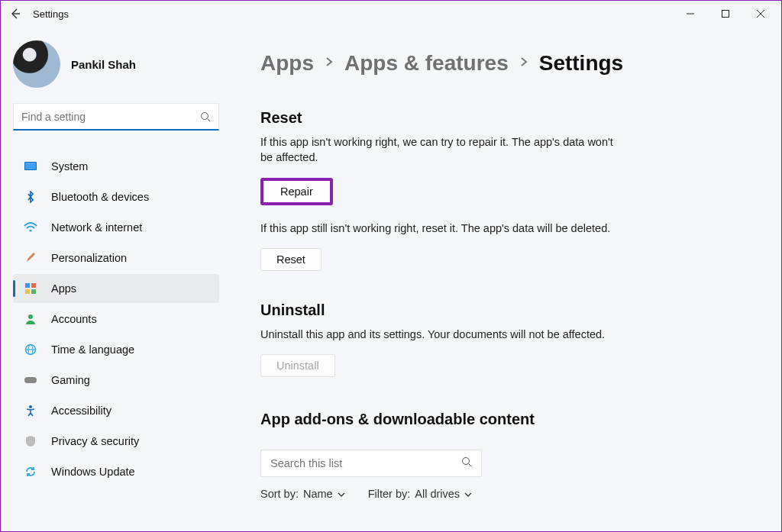 The width and height of the screenshot is (782, 532). What do you see at coordinates (116, 117) in the screenshot?
I see `search-box` at bounding box center [116, 117].